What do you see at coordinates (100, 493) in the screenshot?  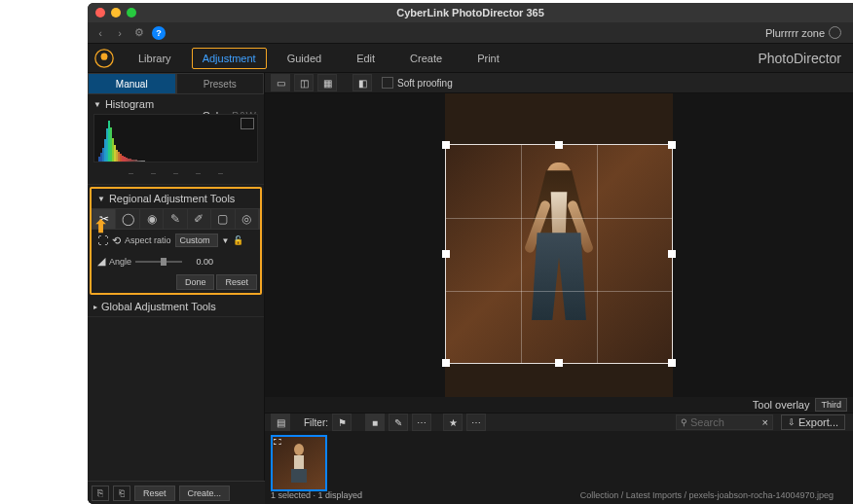 I see `copy-settings-icon: ⎘` at bounding box center [100, 493].